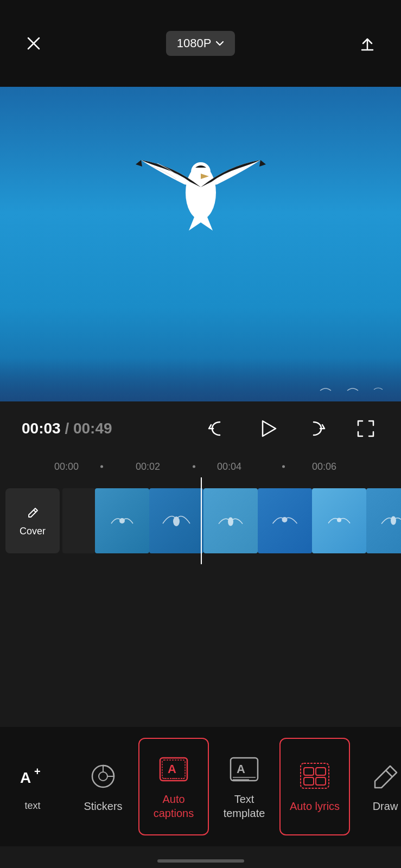  What do you see at coordinates (33, 532) in the screenshot?
I see `cover-label: Cover` at bounding box center [33, 532].